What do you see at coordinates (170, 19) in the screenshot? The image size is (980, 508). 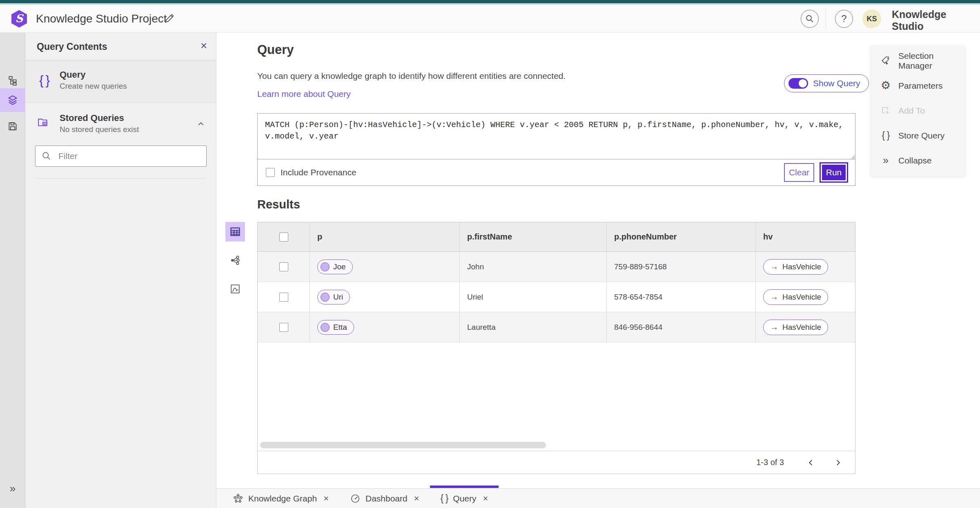 I see `edit-title-button` at bounding box center [170, 19].